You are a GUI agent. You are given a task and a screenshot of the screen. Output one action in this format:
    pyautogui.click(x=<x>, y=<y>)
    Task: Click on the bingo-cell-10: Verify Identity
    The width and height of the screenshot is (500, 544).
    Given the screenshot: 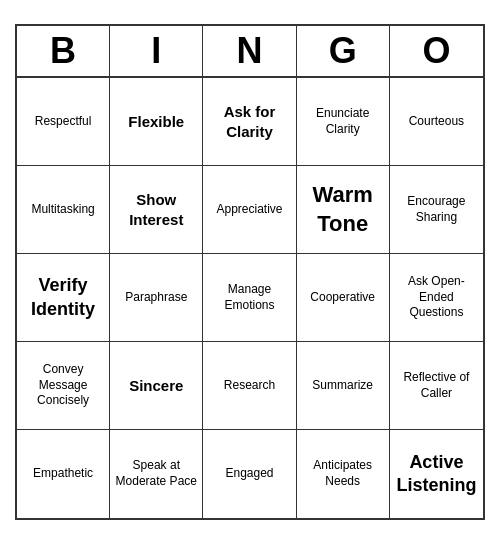 What is the action you would take?
    pyautogui.click(x=64, y=298)
    